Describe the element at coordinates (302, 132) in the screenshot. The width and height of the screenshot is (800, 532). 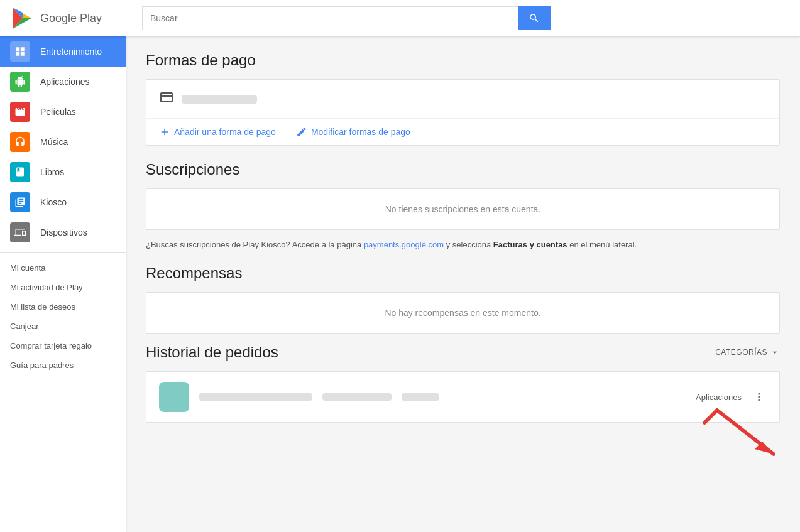
I see `edit-icon` at that location.